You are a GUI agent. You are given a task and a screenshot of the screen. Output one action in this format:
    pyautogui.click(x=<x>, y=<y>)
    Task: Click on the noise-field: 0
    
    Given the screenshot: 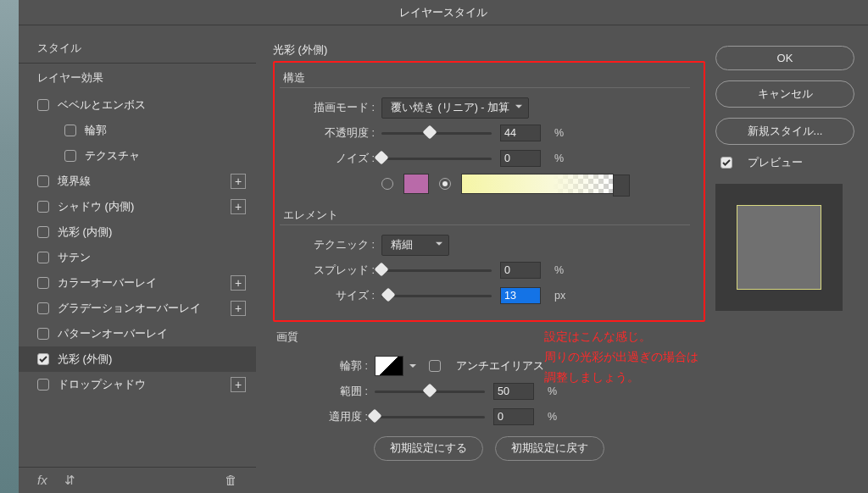 What is the action you would take?
    pyautogui.click(x=520, y=158)
    